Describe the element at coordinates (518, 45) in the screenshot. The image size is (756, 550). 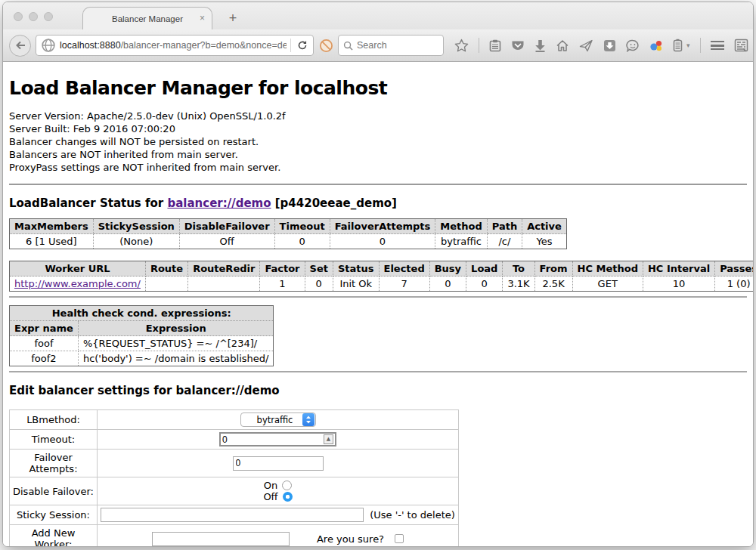
I see `pocket-icon` at that location.